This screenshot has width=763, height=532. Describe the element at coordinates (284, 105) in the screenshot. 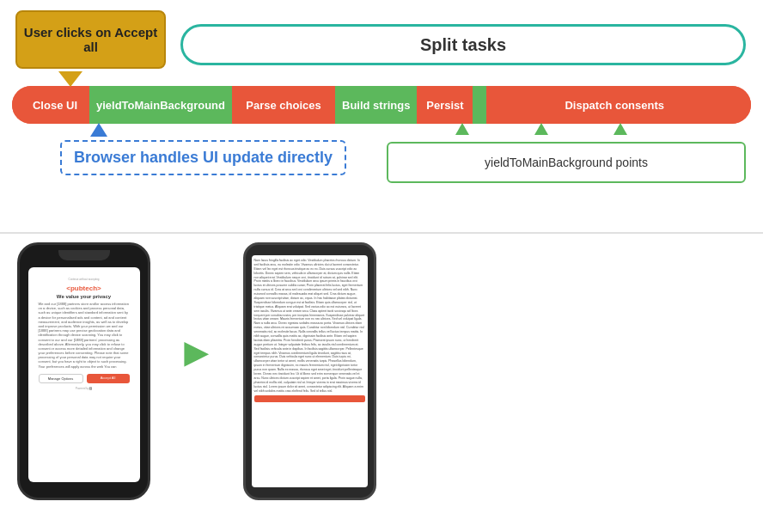

I see `pipe-parse-choices: Parse choices` at that location.